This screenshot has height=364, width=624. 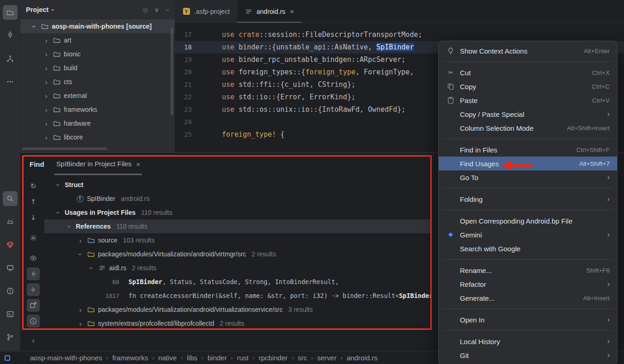 What do you see at coordinates (71, 68) in the screenshot?
I see `project-folder-label: build` at bounding box center [71, 68].